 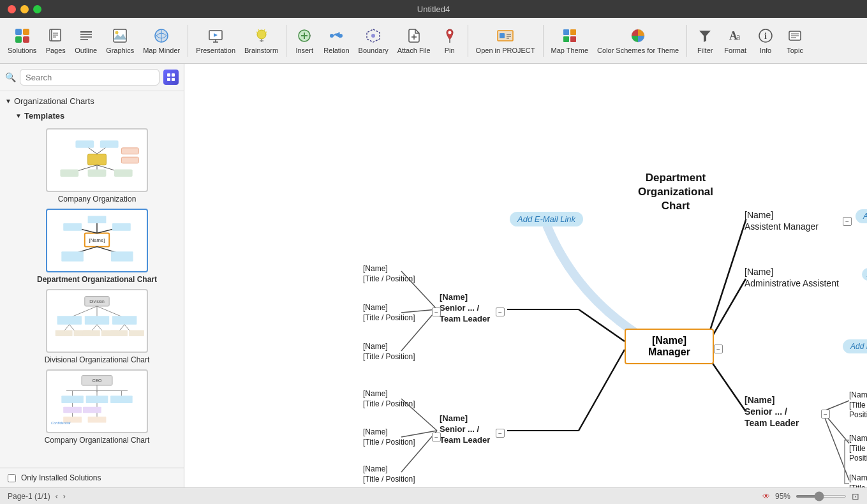 I want to click on solutions-label: Solutions, so click(x=22, y=50).